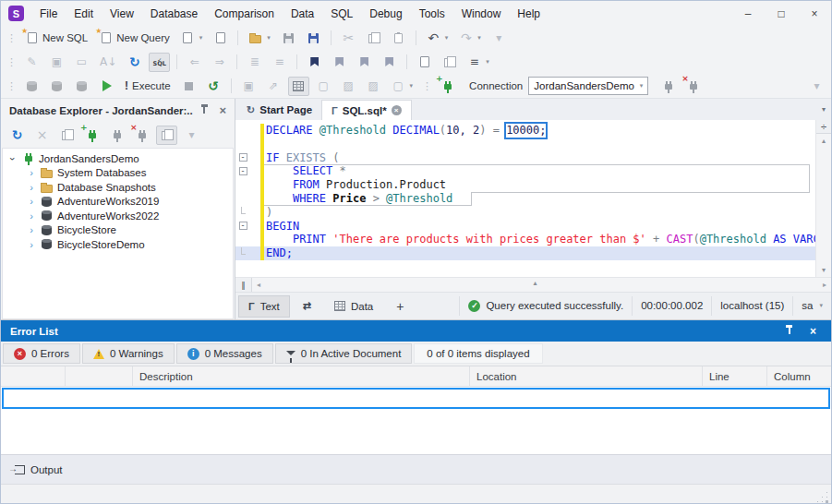  I want to click on redo-icon: ↷▾, so click(470, 39).